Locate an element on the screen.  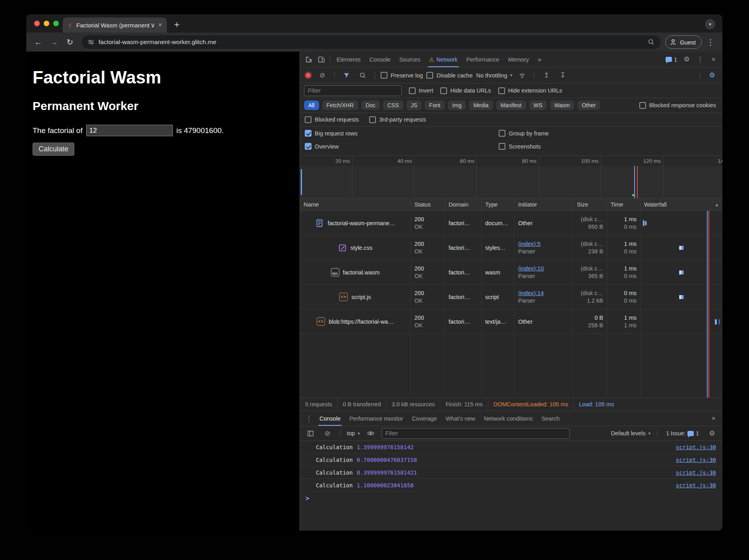
column-header-waterfall: Waterfall ▲ is located at coordinates (681, 205).